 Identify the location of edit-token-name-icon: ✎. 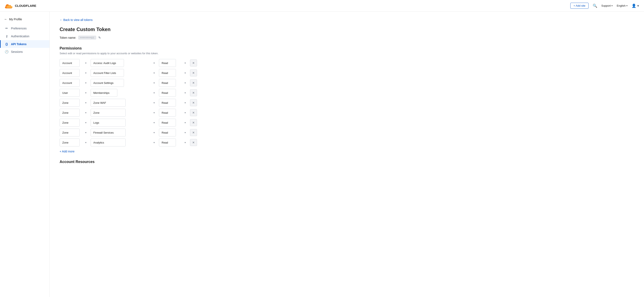
(100, 38).